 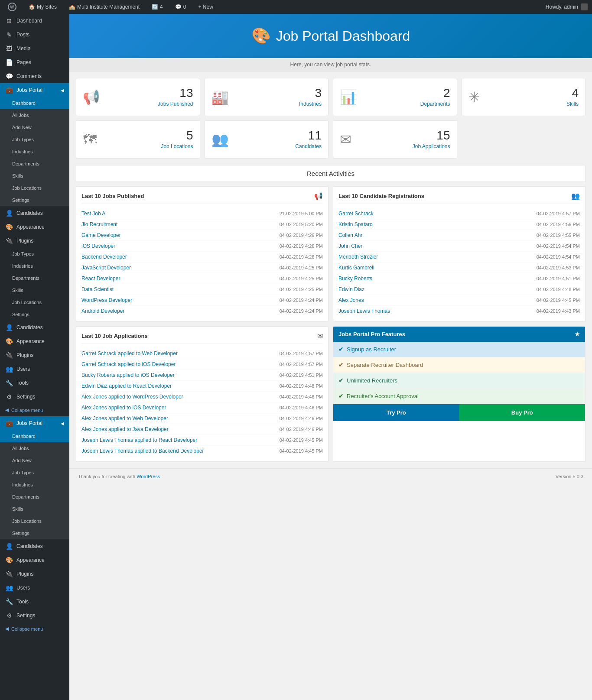 I want to click on skills-icon: ✳, so click(x=474, y=97).